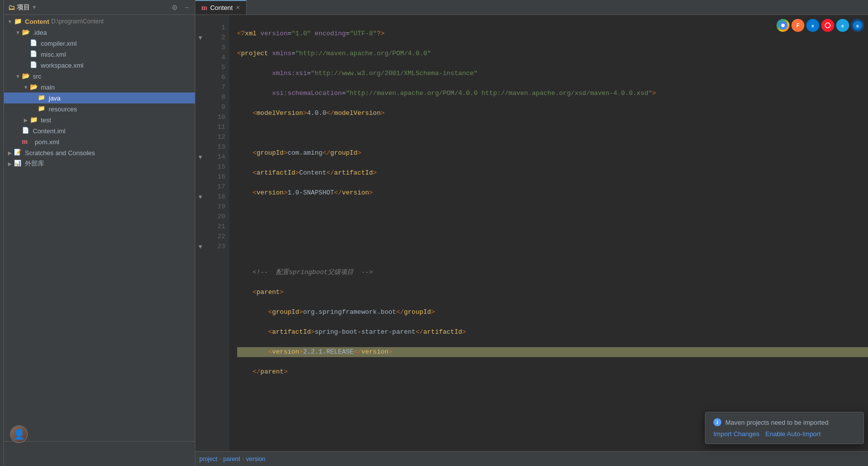 The height and width of the screenshot is (466, 868). Describe the element at coordinates (553, 74) in the screenshot. I see `code-line-3: xmlns:xsi="http://www.w3.org/2001/XMLSch…` at that location.